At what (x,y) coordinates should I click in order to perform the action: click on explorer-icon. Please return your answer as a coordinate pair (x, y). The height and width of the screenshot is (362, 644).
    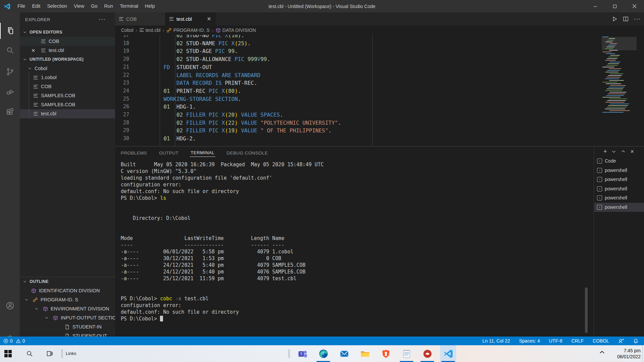
    Looking at the image, I should click on (10, 31).